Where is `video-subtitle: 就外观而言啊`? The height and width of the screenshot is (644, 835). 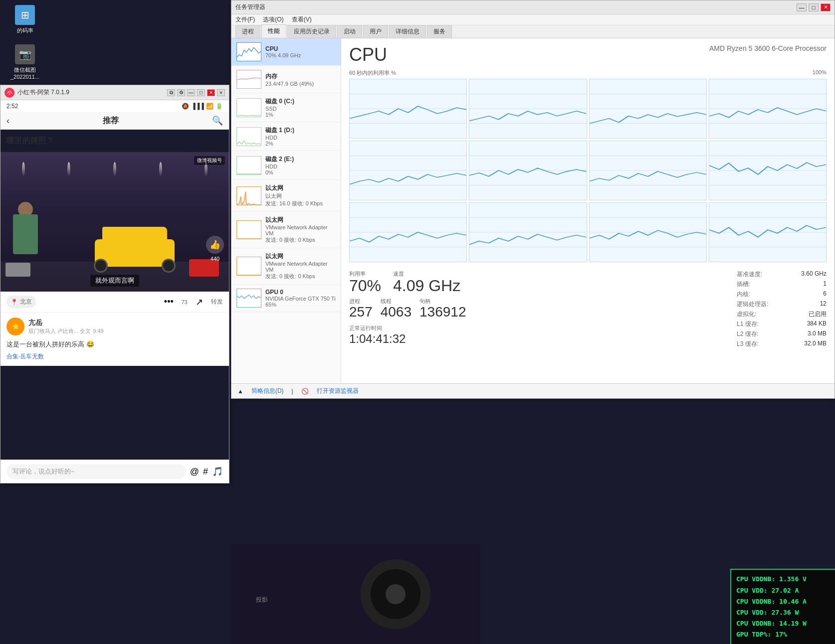 video-subtitle: 就外观而言啊 is located at coordinates (115, 281).